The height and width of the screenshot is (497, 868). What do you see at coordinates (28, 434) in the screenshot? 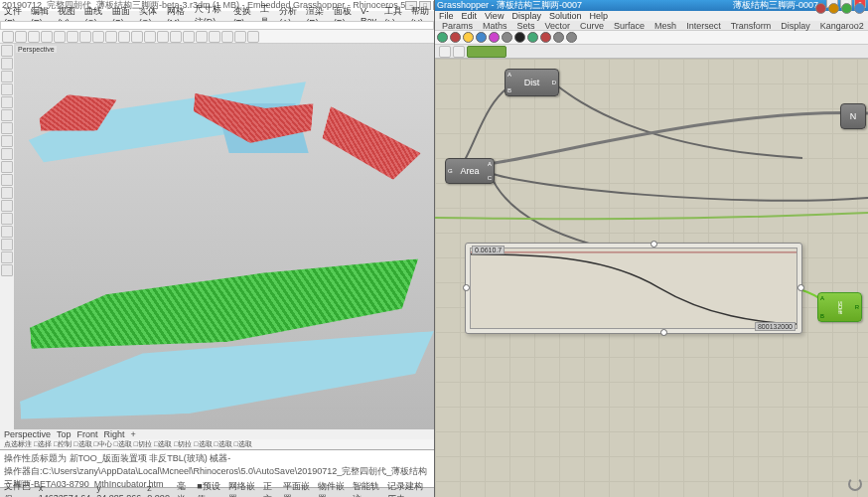
I see `viewport-tab: Perspective` at bounding box center [28, 434].